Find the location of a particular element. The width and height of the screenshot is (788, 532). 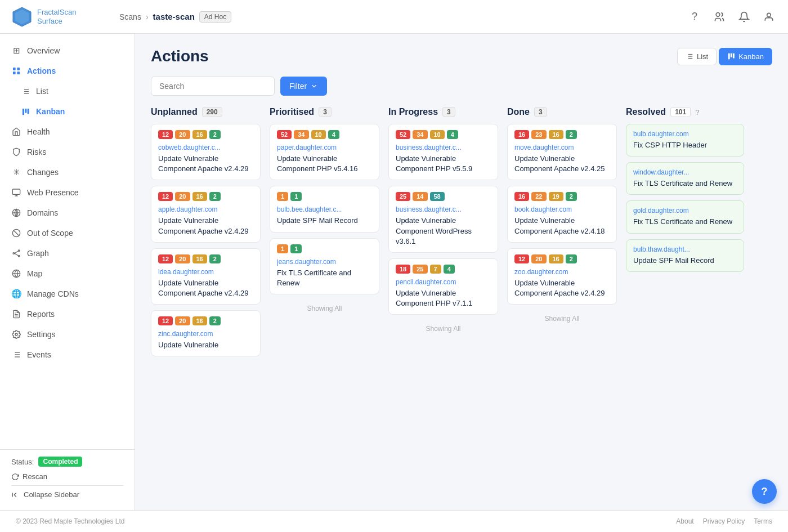

card-badge: 16 is located at coordinates (522, 135).